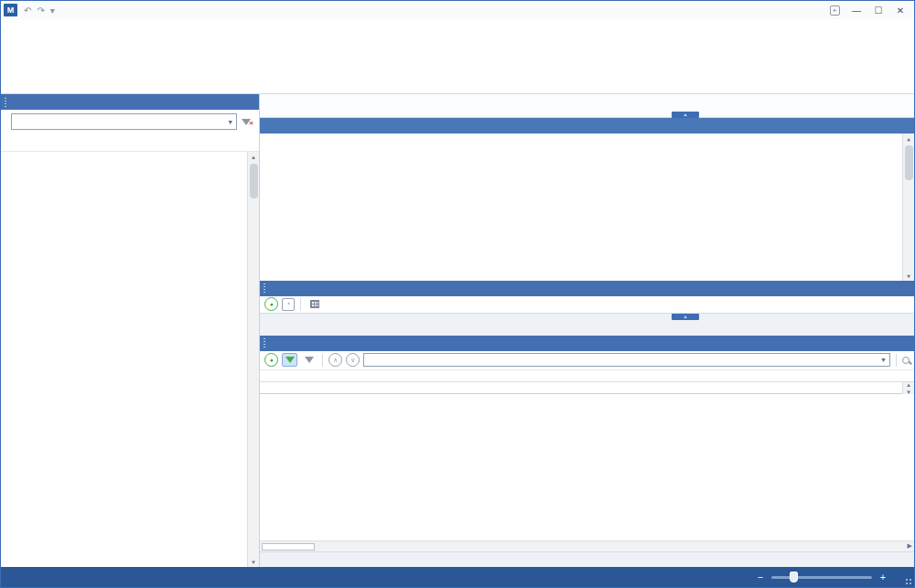  What do you see at coordinates (130, 143) in the screenshot?
I see `sidebar-toolbar` at bounding box center [130, 143].